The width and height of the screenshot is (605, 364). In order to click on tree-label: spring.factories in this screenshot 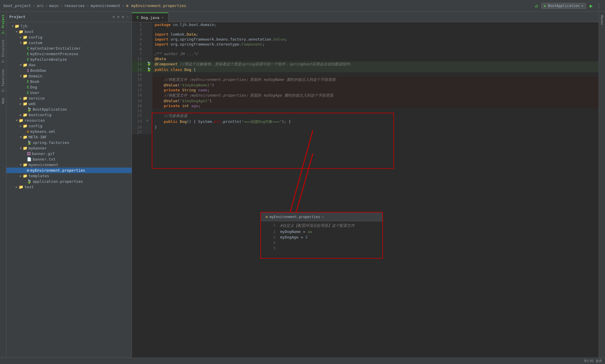, I will do `click(51, 142)`.